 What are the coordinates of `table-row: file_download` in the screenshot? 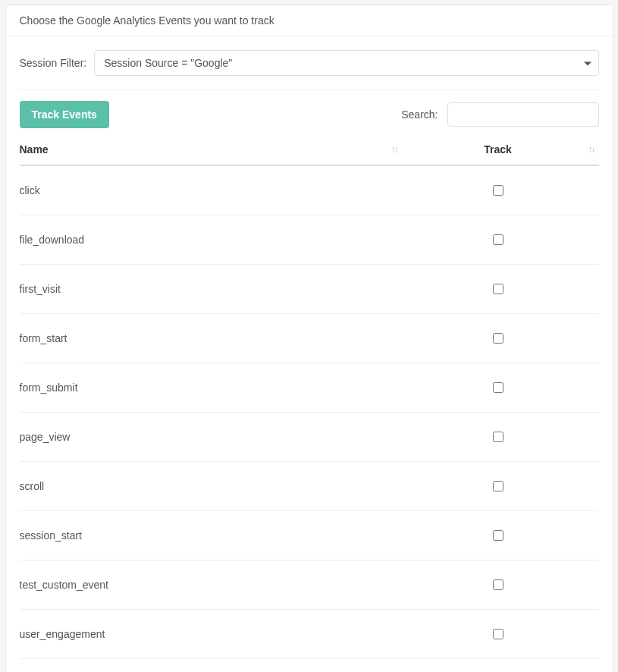 It's located at (309, 240).